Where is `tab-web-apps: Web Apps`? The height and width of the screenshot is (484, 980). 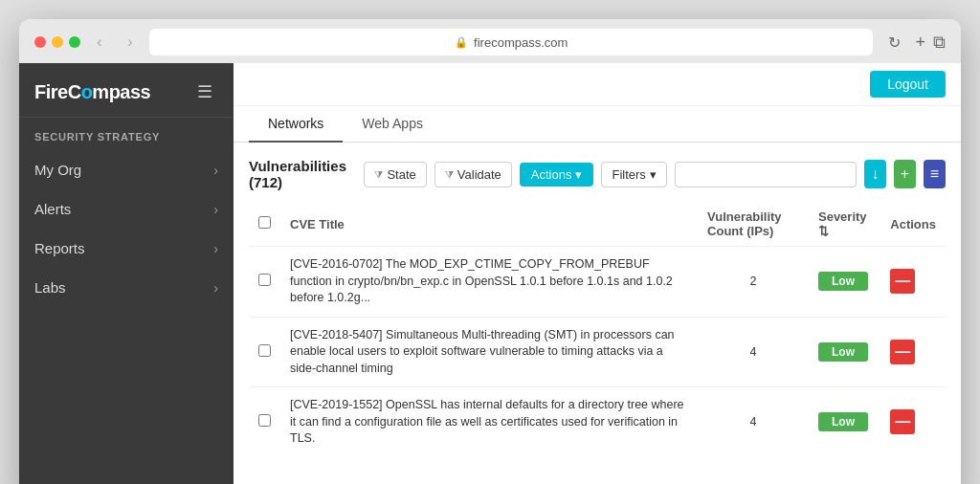 tab-web-apps: Web Apps is located at coordinates (392, 124).